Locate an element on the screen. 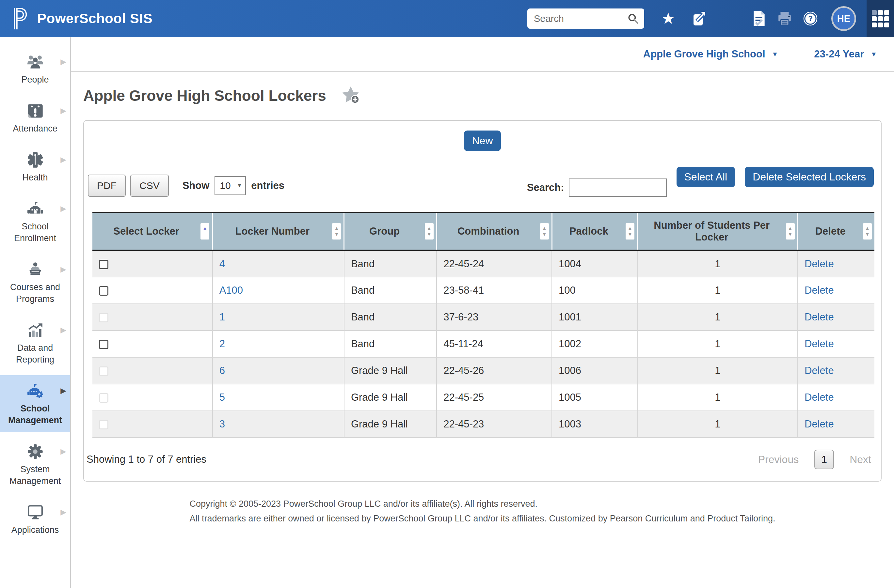  table-row: A100Band23-58-411001Delete is located at coordinates (483, 291).